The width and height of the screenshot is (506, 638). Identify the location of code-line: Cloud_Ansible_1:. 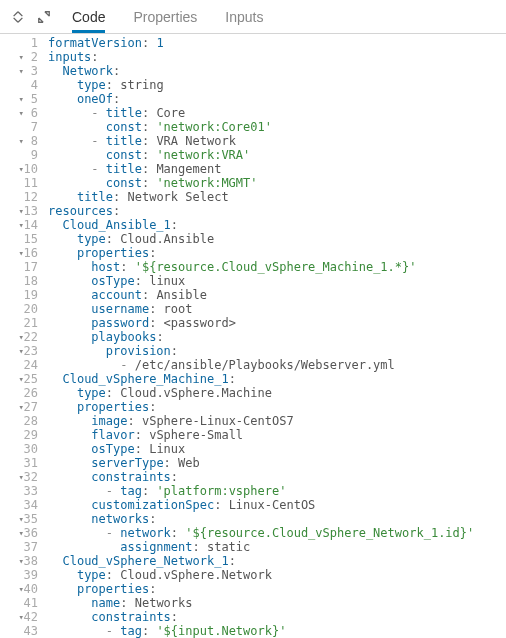
(277, 225).